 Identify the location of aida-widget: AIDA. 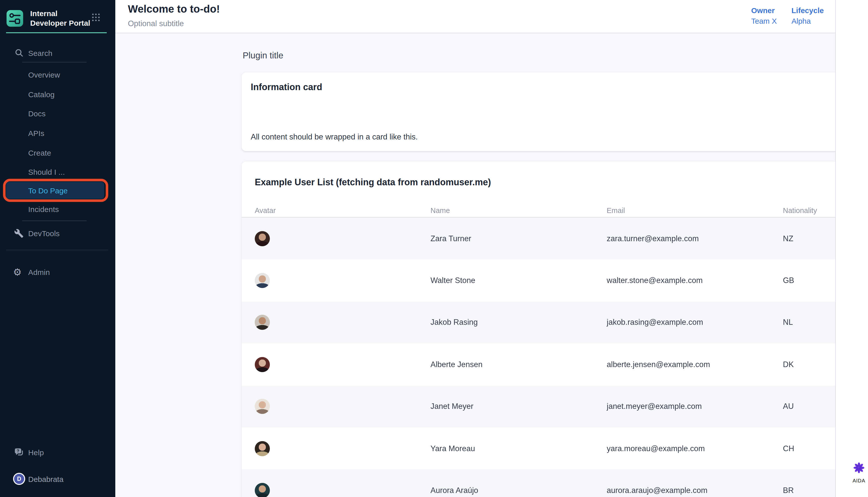
(859, 472).